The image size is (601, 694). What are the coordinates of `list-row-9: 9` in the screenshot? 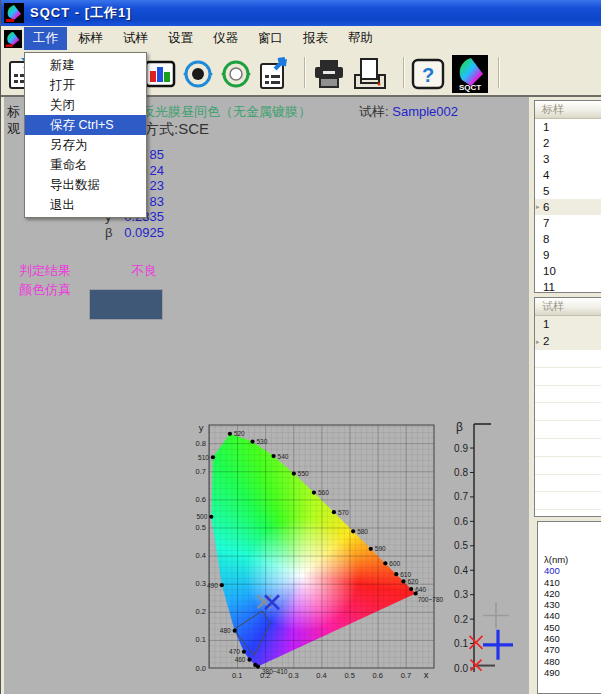 It's located at (568, 255).